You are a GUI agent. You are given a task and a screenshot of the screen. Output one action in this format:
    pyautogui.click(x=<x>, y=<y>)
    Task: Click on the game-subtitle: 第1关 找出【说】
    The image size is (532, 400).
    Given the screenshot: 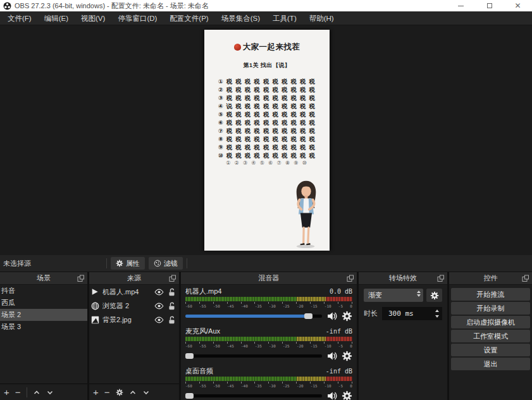 What is the action you would take?
    pyautogui.click(x=267, y=66)
    